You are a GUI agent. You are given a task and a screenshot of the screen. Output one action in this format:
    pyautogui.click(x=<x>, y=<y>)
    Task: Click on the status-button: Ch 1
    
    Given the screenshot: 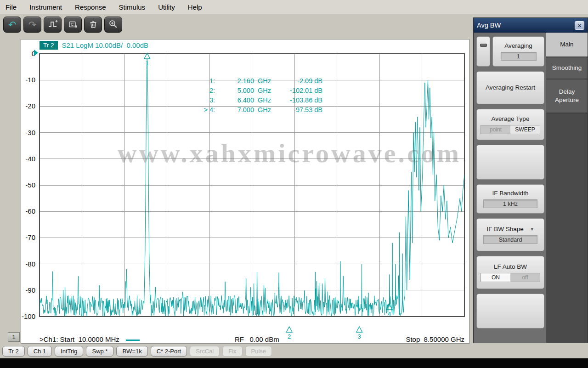 What is the action you would take?
    pyautogui.click(x=40, y=351)
    